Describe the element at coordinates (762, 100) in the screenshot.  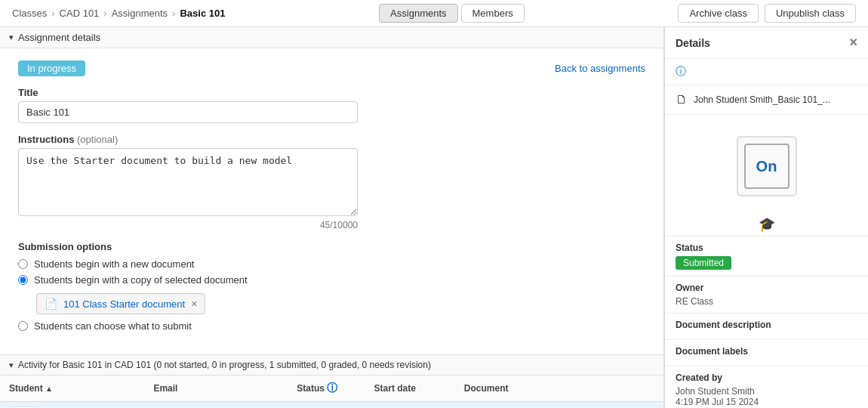
I see `details-doc-name: John Student Smith_Basic 101_...` at that location.